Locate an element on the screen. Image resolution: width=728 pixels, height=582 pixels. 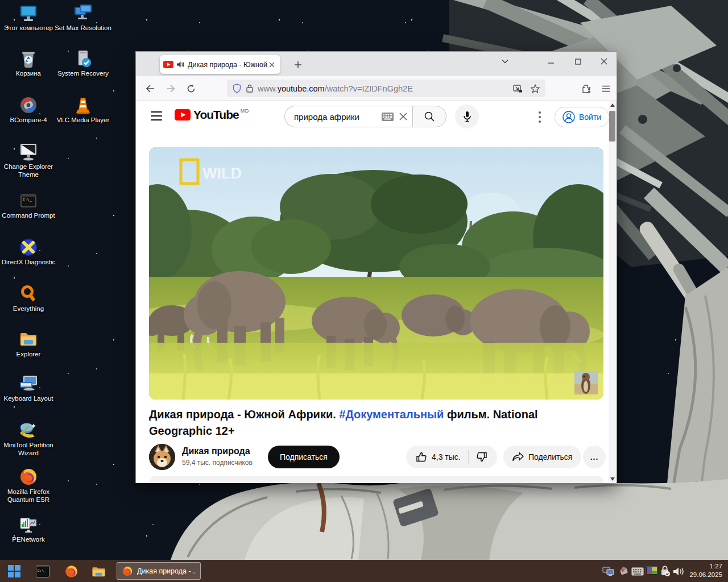
desktop-icon-command-prompt: C:\_ Command Prompt is located at coordinates (28, 206).